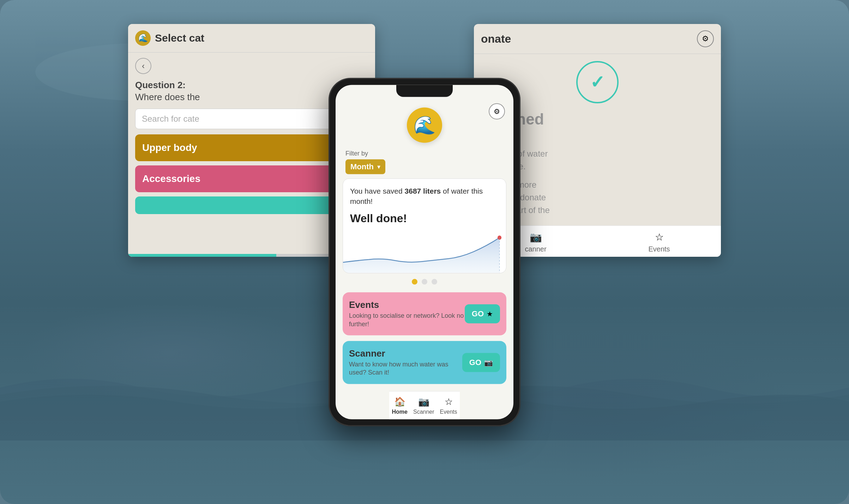 Image resolution: width=849 pixels, height=504 pixels. I want to click on back-button: ‹, so click(143, 66).